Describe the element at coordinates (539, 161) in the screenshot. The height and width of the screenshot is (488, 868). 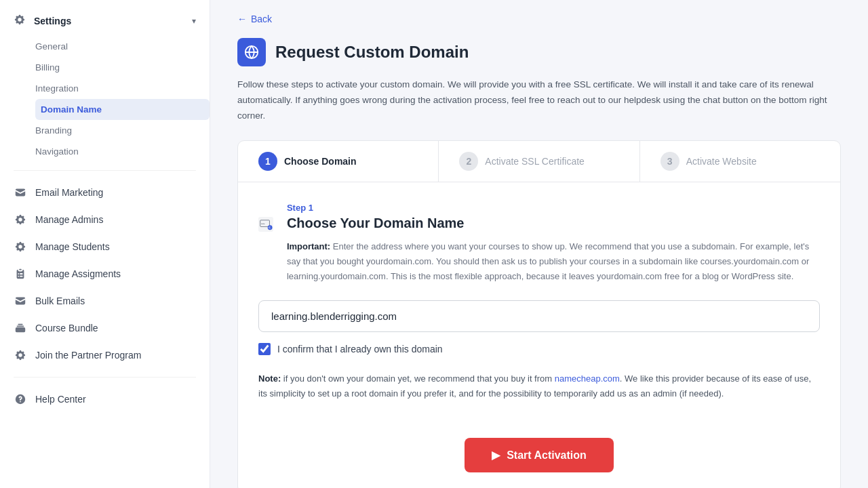
I see `step-2: 2 Activate SSL Certificate` at that location.